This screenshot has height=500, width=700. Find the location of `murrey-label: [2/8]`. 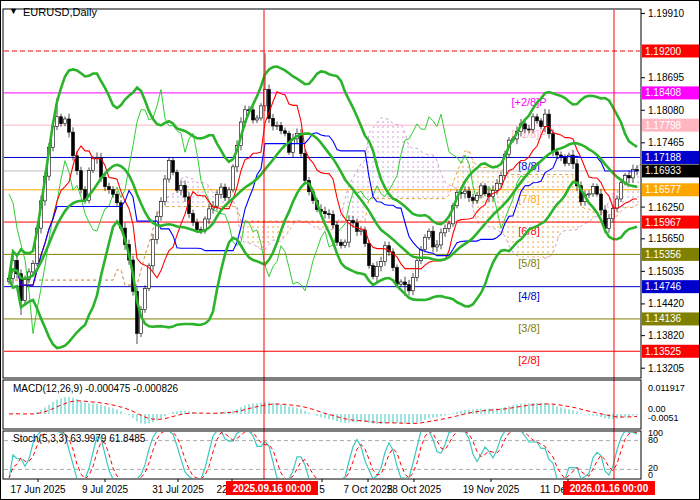

murrey-label: [2/8] is located at coordinates (528, 360).